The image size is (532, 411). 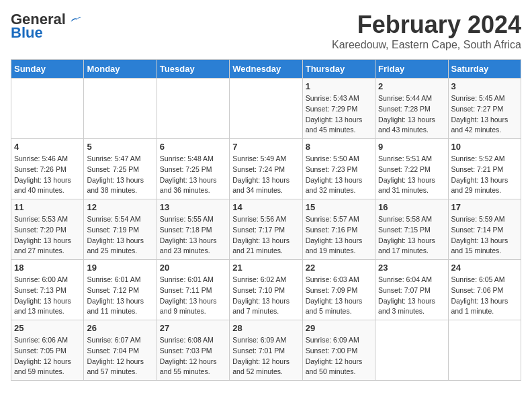 I want to click on calendar-cell: 13Sunrise: 5:55 AM Sunset: 7:18 PM Dayli…, so click(x=193, y=230).